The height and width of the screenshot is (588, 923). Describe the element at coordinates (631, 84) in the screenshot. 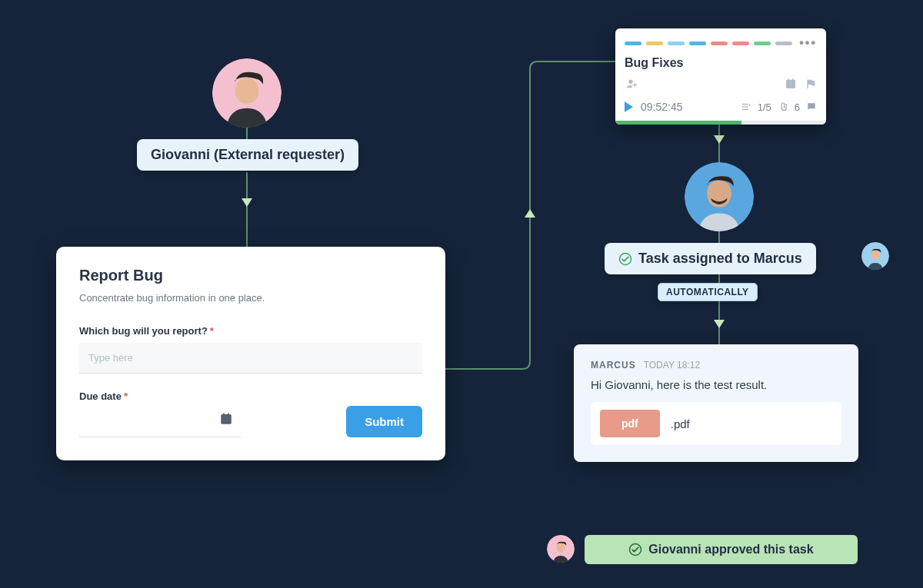

I see `add-assignee-icon` at that location.